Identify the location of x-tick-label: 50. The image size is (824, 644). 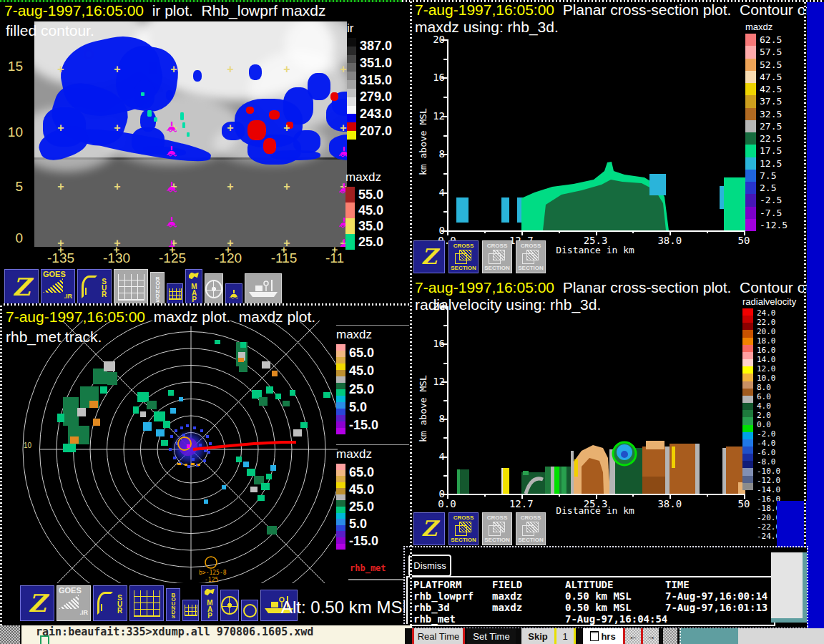
(744, 240).